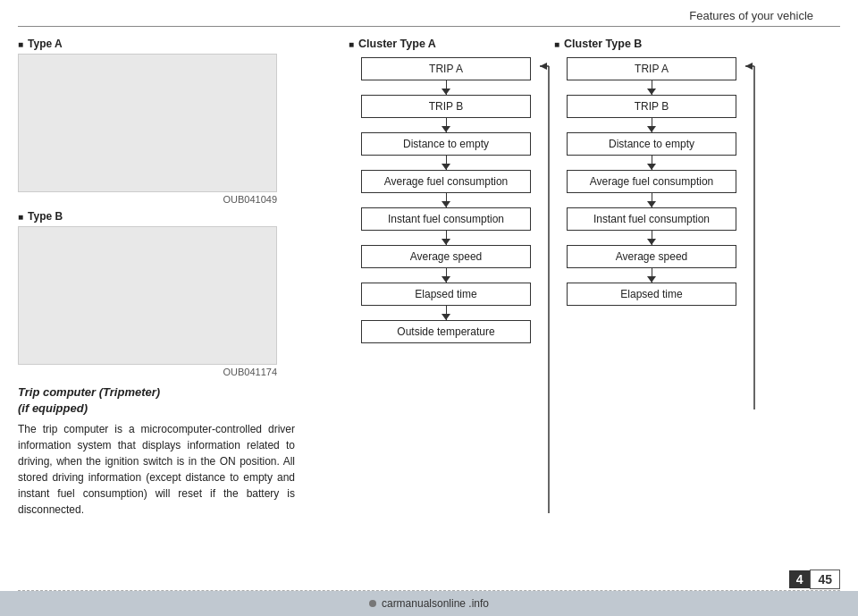 The width and height of the screenshot is (858, 616). What do you see at coordinates (652, 144) in the screenshot?
I see `cluster-b-box-2: Distance to empty` at bounding box center [652, 144].